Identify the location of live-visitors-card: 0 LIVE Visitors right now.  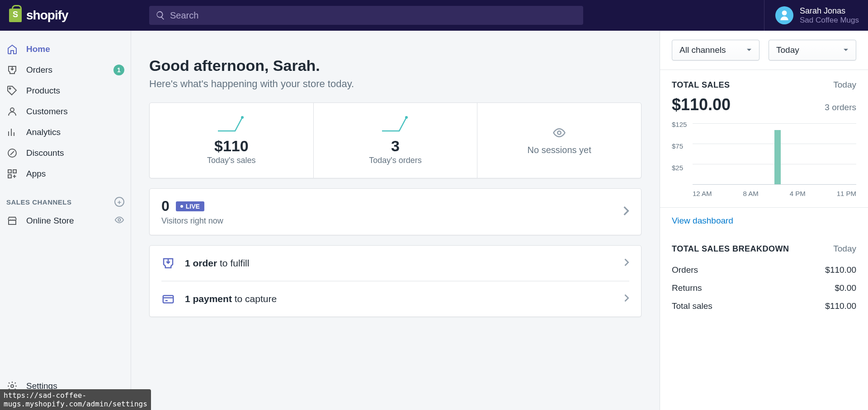
(395, 212).